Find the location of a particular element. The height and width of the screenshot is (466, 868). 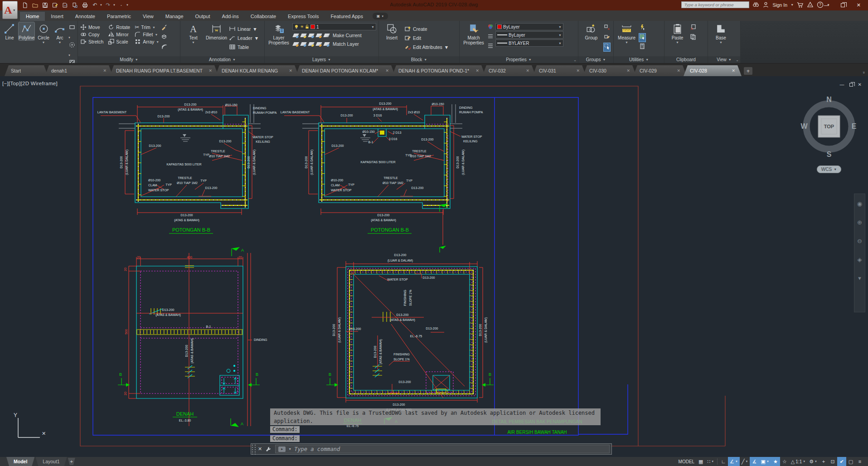

polyline-button: Polyline is located at coordinates (26, 31).